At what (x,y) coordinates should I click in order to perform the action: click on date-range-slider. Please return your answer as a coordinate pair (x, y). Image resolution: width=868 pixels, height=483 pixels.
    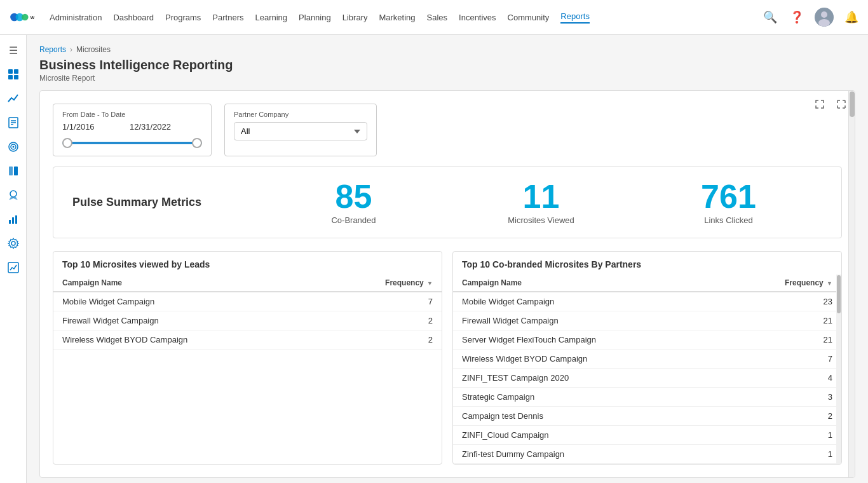
    Looking at the image, I should click on (132, 143).